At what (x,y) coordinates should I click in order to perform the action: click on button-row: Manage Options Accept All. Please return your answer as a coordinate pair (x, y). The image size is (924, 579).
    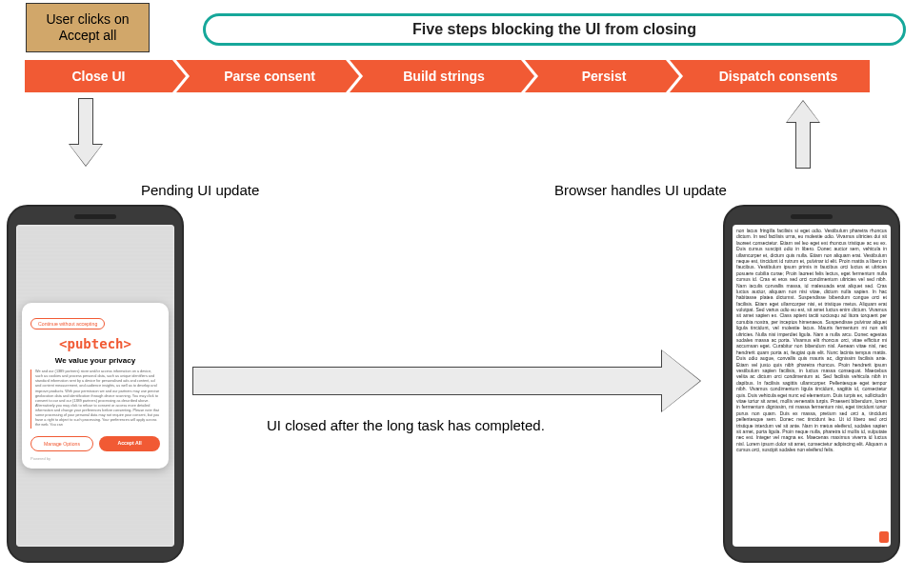
    Looking at the image, I should click on (95, 444).